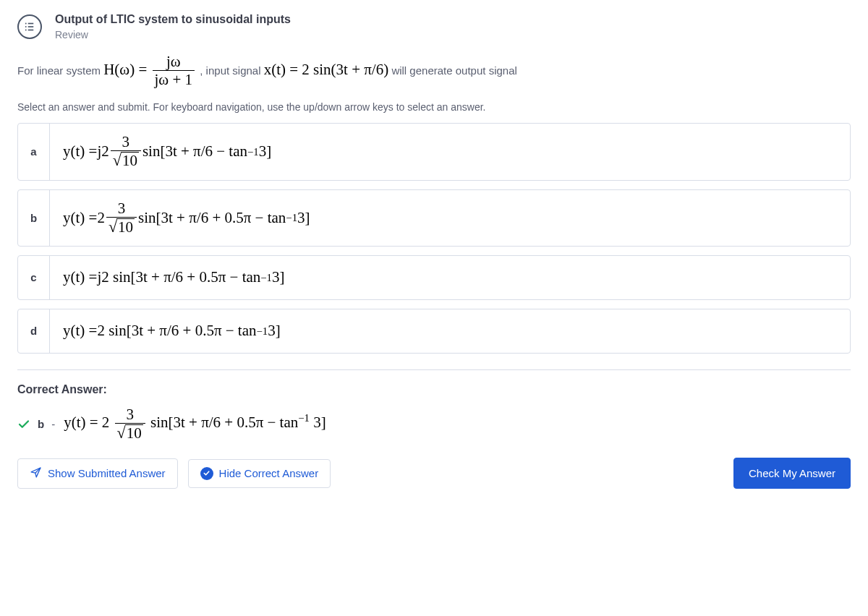 The height and width of the screenshot is (616, 868). Describe the element at coordinates (122, 218) in the screenshot. I see `frac-b: 3 √10` at that location.